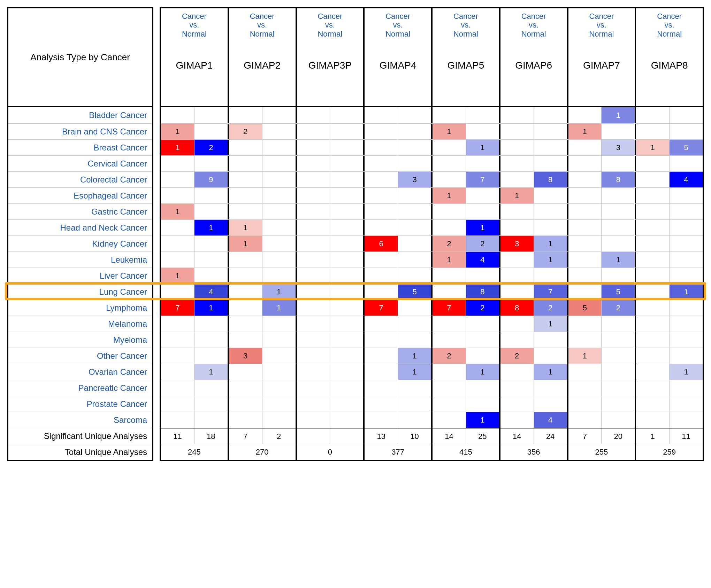  What do you see at coordinates (517, 308) in the screenshot?
I see `cell-up: 8` at bounding box center [517, 308].